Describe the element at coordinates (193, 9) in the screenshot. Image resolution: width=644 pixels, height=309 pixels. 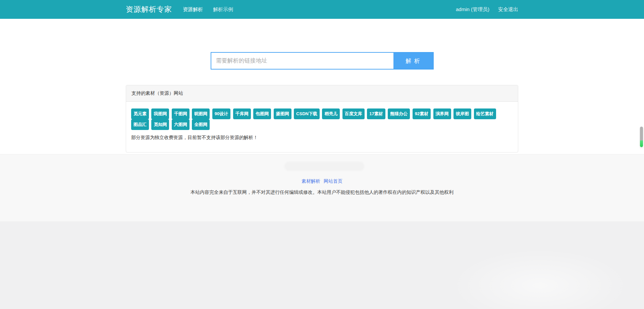
I see `nav-item-resource-parse: 资源解析` at that location.